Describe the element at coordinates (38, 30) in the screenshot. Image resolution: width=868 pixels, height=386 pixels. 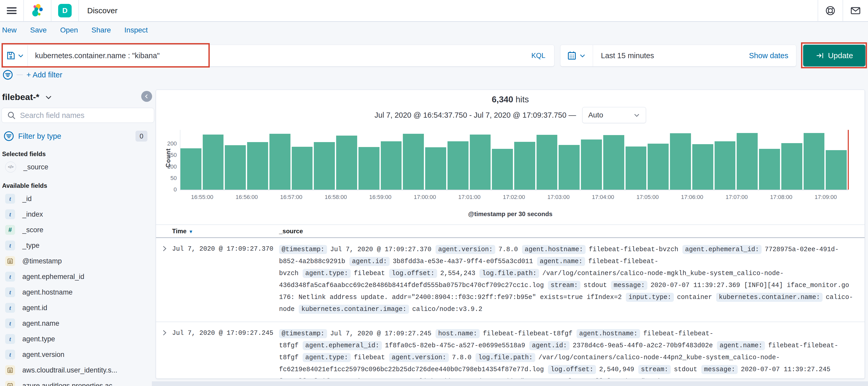
I see `toolbar-link-save: Save` at that location.